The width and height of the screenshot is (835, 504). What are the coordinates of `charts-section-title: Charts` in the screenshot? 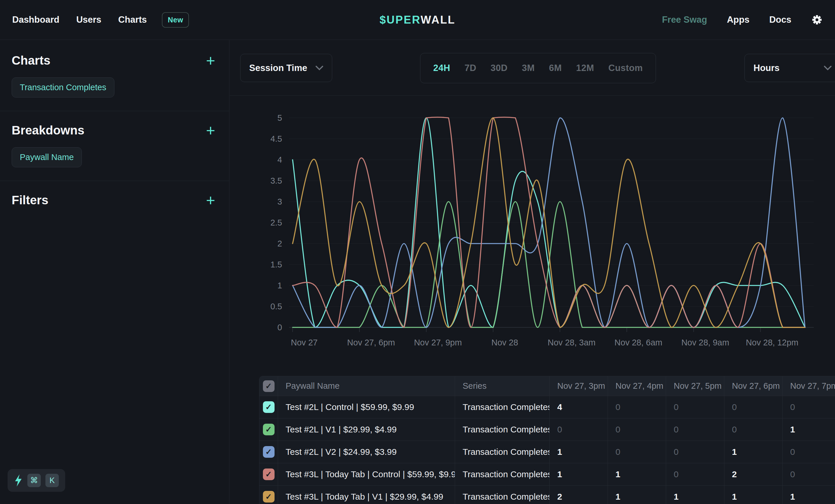 It's located at (31, 60).